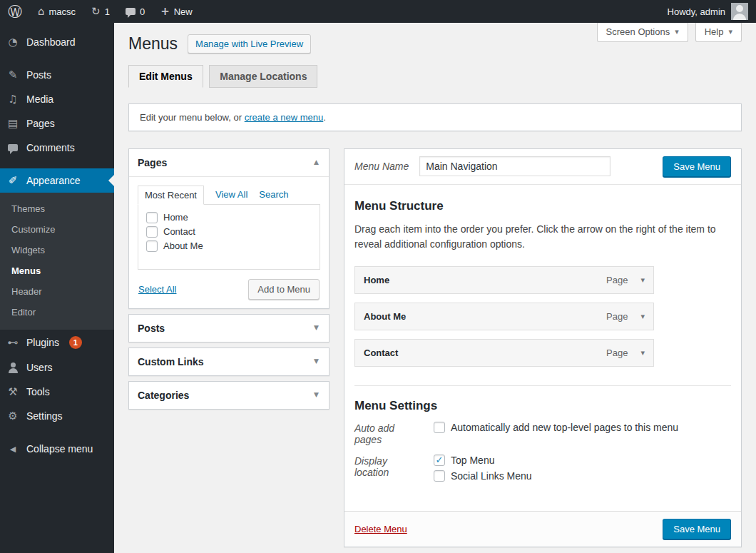 The width and height of the screenshot is (756, 553). What do you see at coordinates (565, 427) in the screenshot?
I see `auto-add-pages-option-label: Automatically add new top-level pages to…` at bounding box center [565, 427].